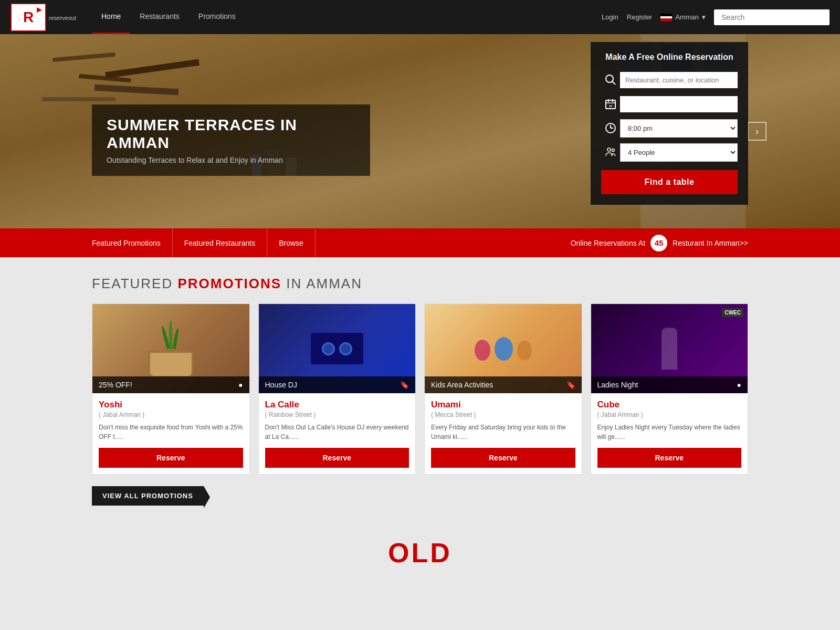 This screenshot has width=840, height=630. Describe the element at coordinates (132, 243) in the screenshot. I see `featured-promotions-link: Featured Promotions` at that location.